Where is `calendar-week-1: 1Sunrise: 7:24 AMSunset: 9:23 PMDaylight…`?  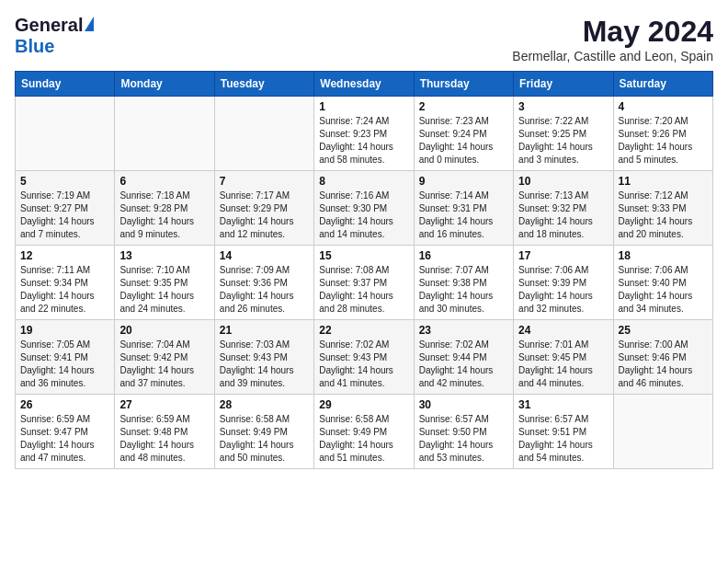
calendar-week-1: 1Sunrise: 7:24 AMSunset: 9:23 PMDaylight… is located at coordinates (364, 134).